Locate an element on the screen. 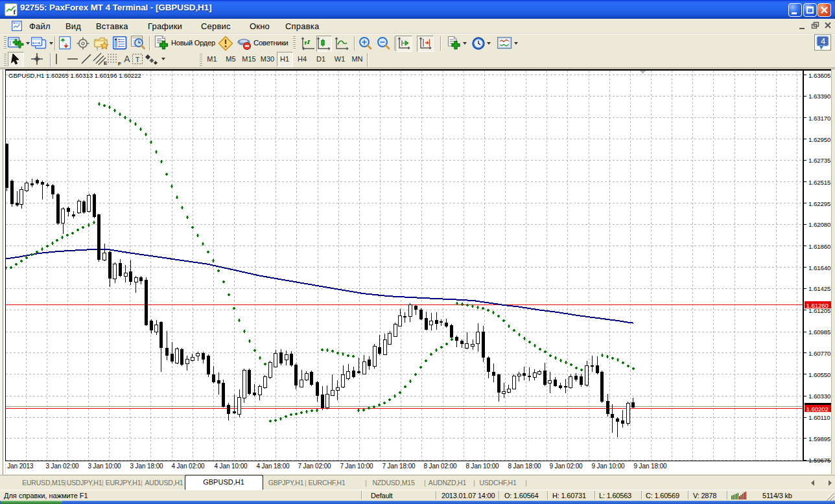  svg-text: 1.60550 is located at coordinates (819, 374).